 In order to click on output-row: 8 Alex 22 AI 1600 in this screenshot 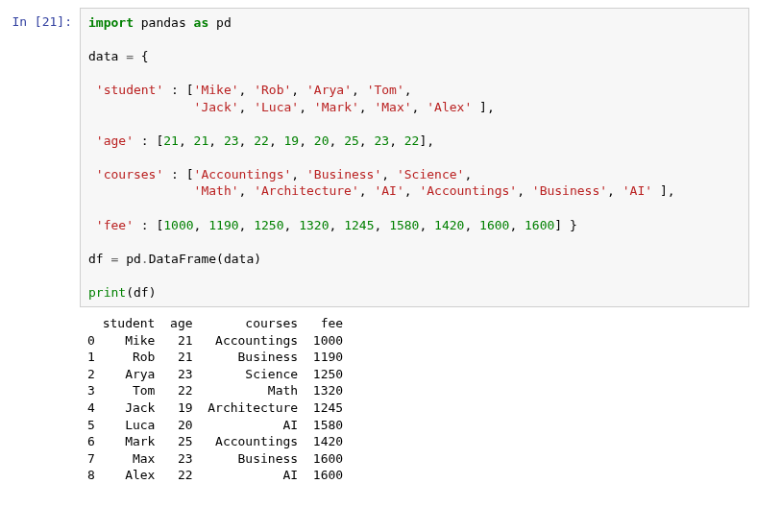, I will do `click(215, 474)`.